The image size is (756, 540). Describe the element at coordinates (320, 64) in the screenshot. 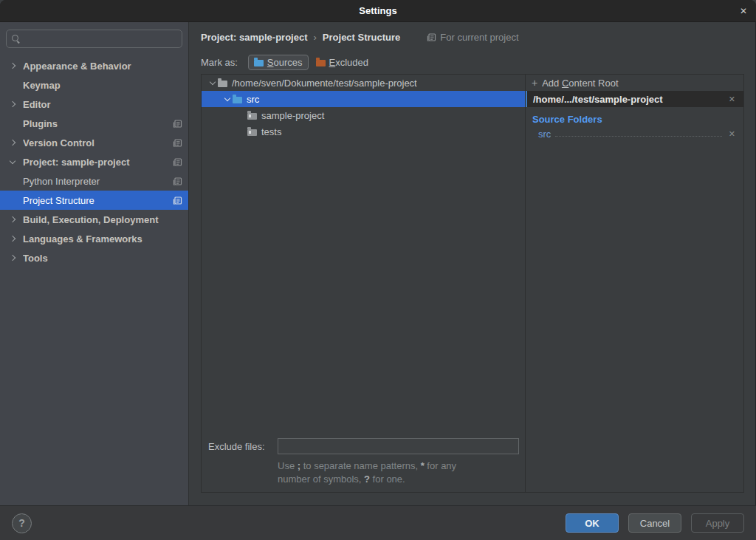

I see `excluded-folder-icon` at that location.